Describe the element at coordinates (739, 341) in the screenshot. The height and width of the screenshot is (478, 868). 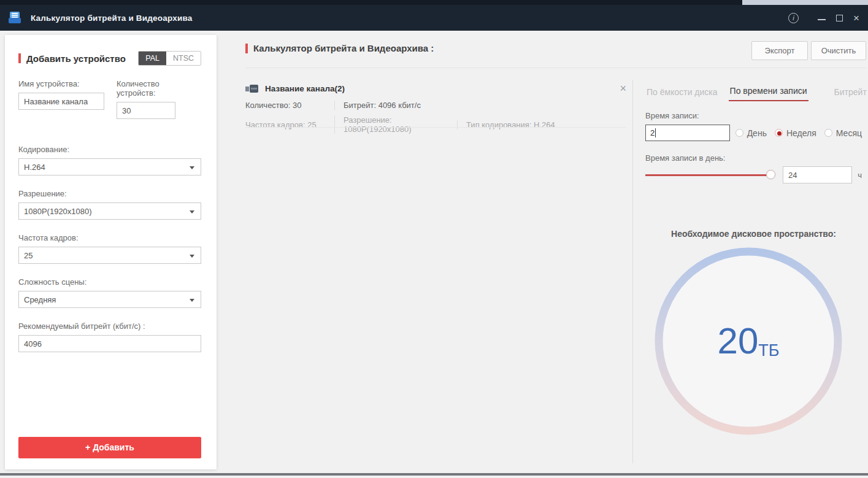
I see `result-value: 20` at that location.